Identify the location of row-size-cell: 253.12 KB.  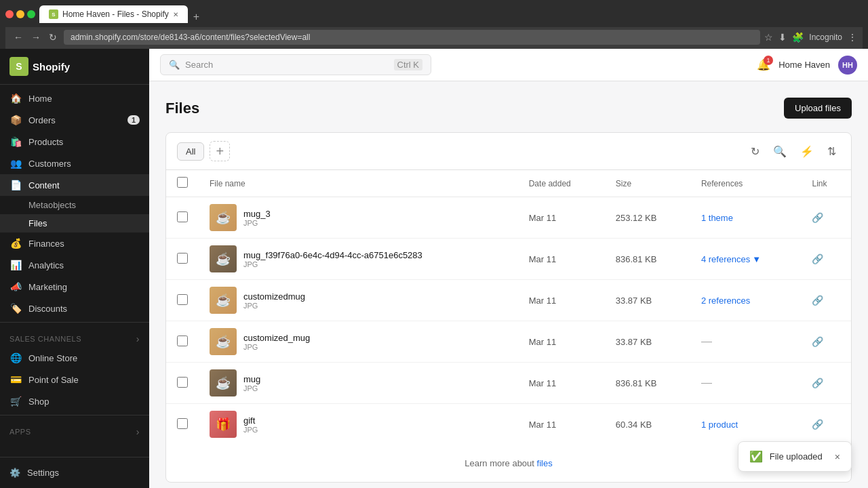
(648, 218).